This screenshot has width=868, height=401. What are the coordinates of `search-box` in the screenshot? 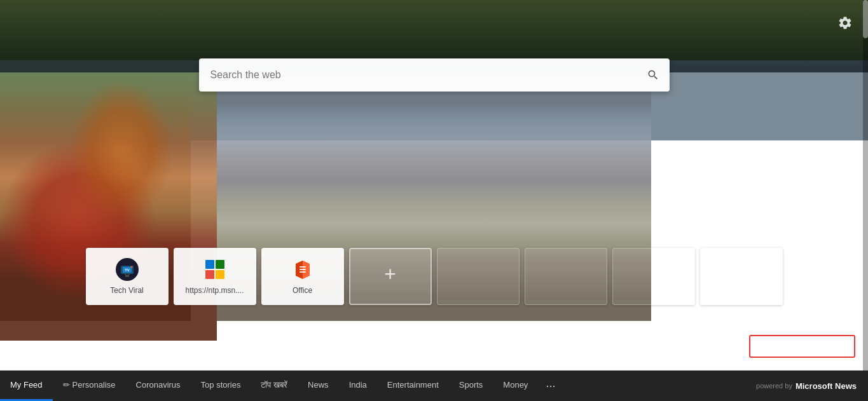 It's located at (434, 75).